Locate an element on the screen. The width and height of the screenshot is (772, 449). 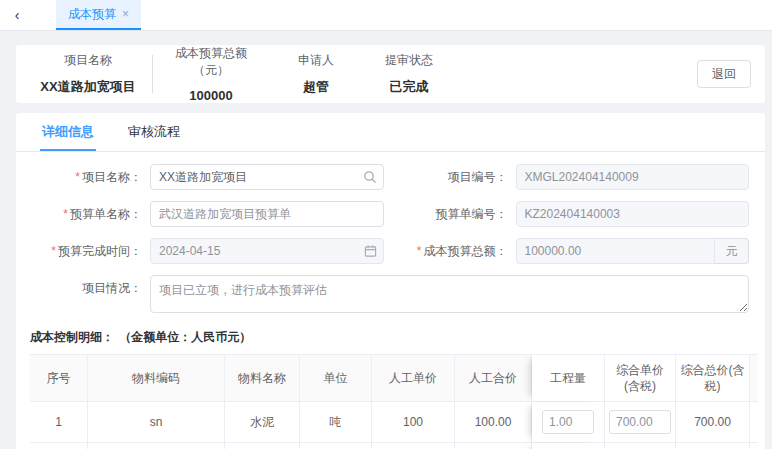
field-project-code: 项目编号： is located at coordinates (572, 177).